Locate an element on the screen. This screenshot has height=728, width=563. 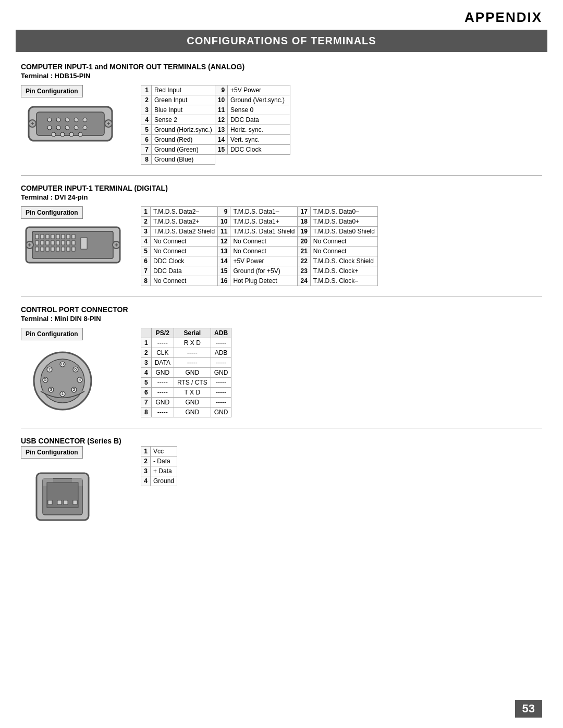
table-row: - Data is located at coordinates (164, 462).